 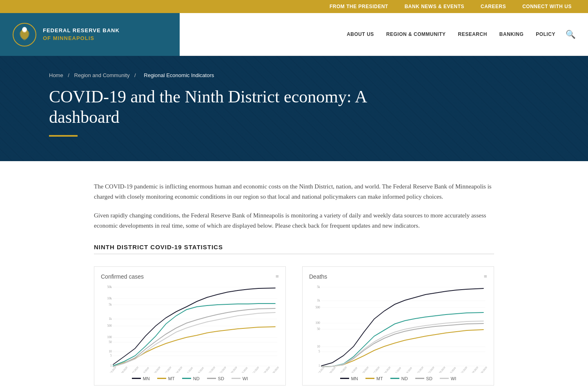 I want to click on chart-menu-deaths: ≡, so click(x=486, y=277).